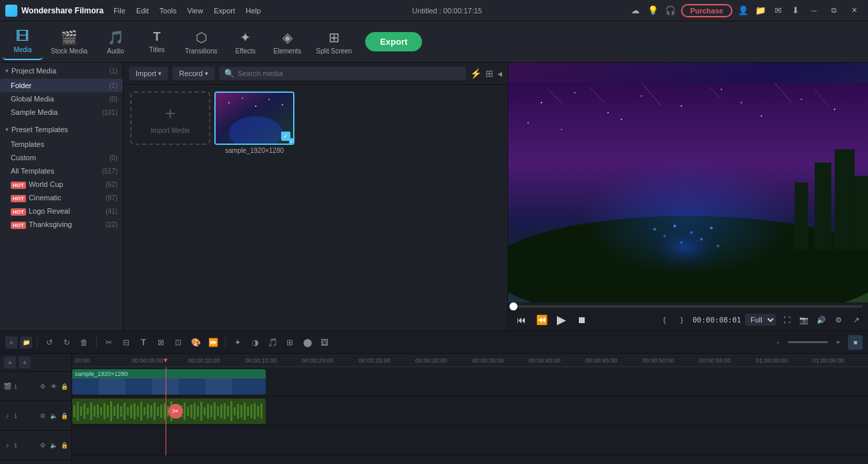  Describe the element at coordinates (707, 11) in the screenshot. I see `purchase-button: Purchase` at that location.